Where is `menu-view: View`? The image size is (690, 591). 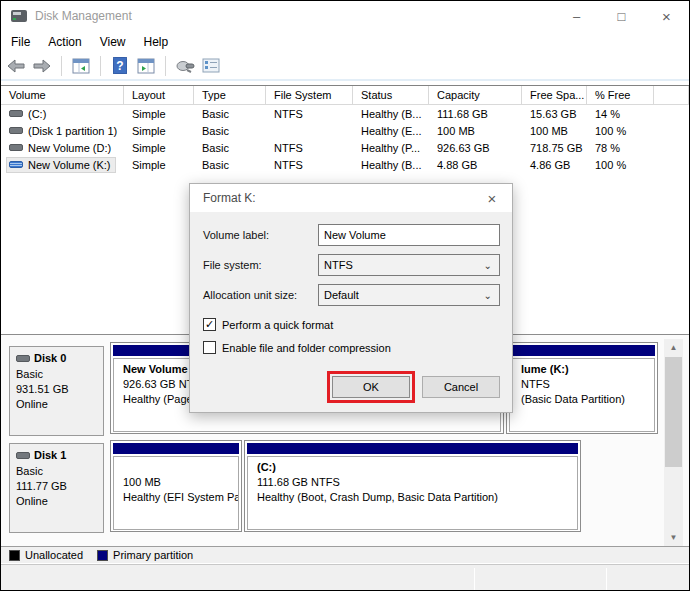 menu-view: View is located at coordinates (113, 42).